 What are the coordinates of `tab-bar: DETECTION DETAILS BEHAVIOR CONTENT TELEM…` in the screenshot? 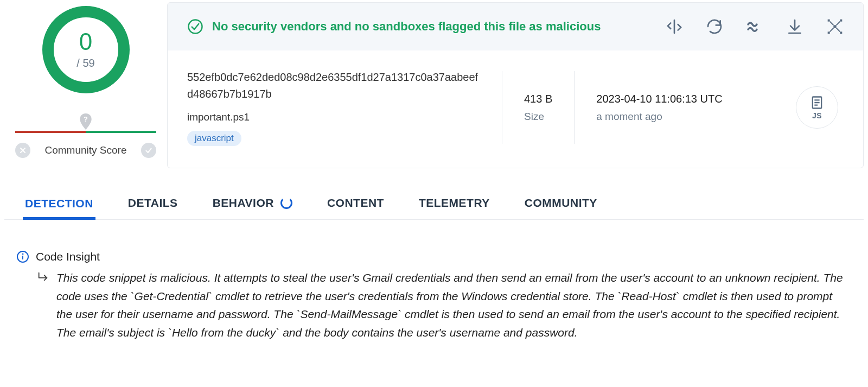 It's located at (434, 208).